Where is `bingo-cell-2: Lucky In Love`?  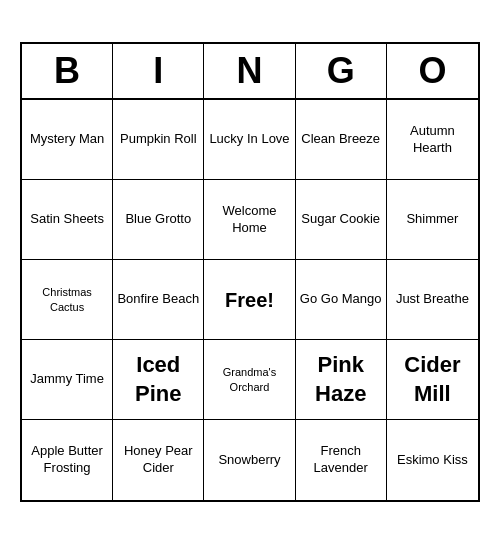
bingo-cell-2: Lucky In Love is located at coordinates (250, 140).